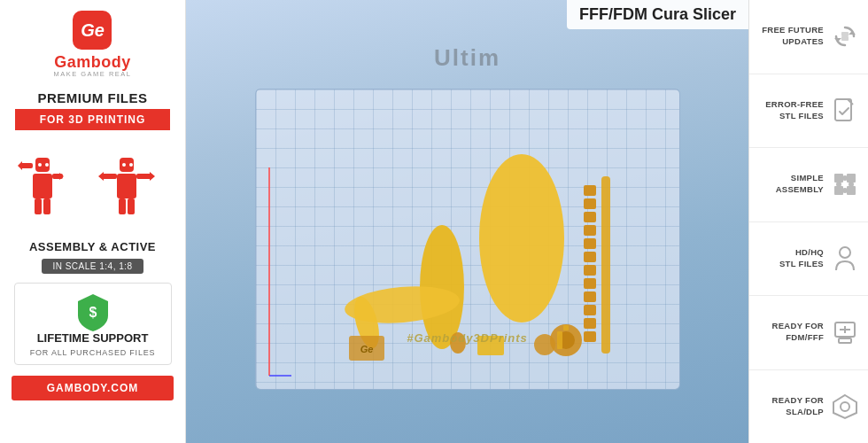 This screenshot has width=868, height=443. I want to click on feature-simple-assembly: SIMPLEASSEMBLY, so click(809, 185).